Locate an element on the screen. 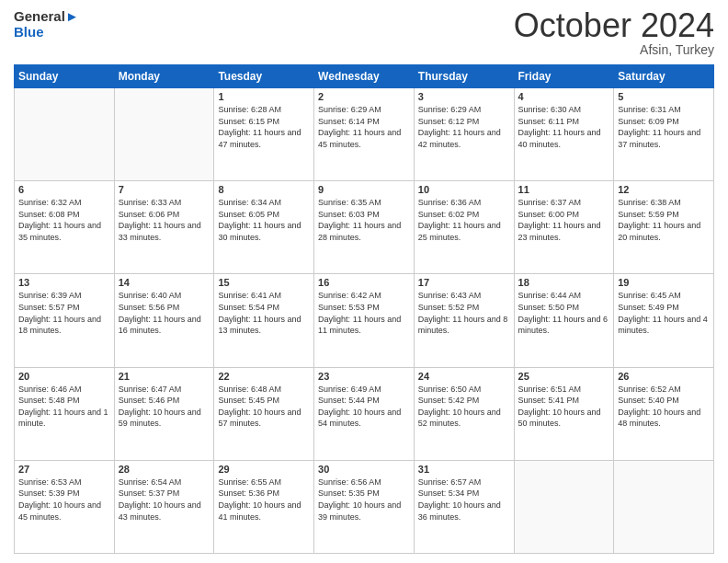 The width and height of the screenshot is (728, 563). day-info: Sunrise: 6:33 AMSunset: 6:06 PMDaylight:… is located at coordinates (165, 220).